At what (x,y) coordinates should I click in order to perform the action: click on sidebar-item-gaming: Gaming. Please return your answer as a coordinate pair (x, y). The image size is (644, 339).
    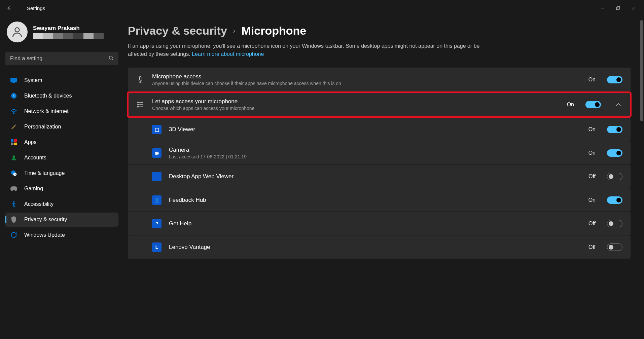
    Looking at the image, I should click on (62, 189).